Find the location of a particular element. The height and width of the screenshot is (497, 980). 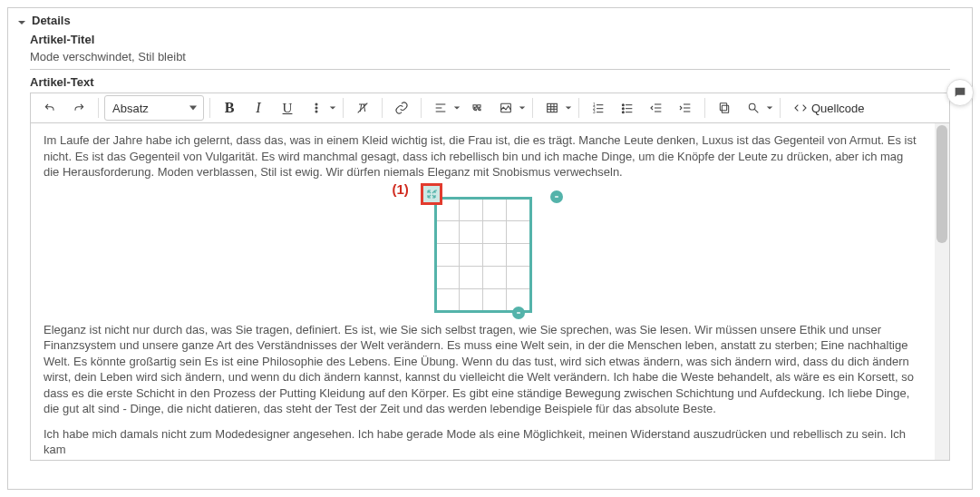

inserted-table-wrapper: (1) is located at coordinates (483, 255).